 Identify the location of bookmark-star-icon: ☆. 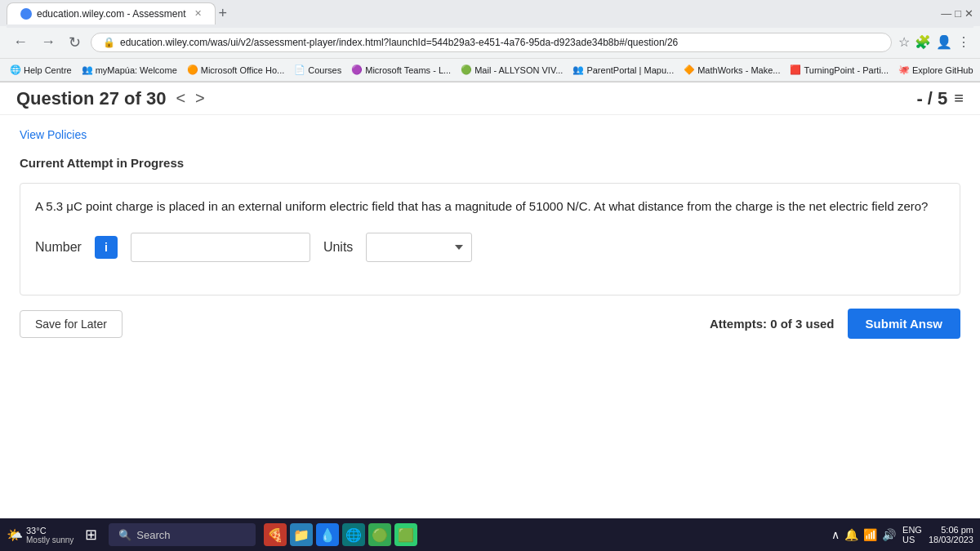
(904, 42).